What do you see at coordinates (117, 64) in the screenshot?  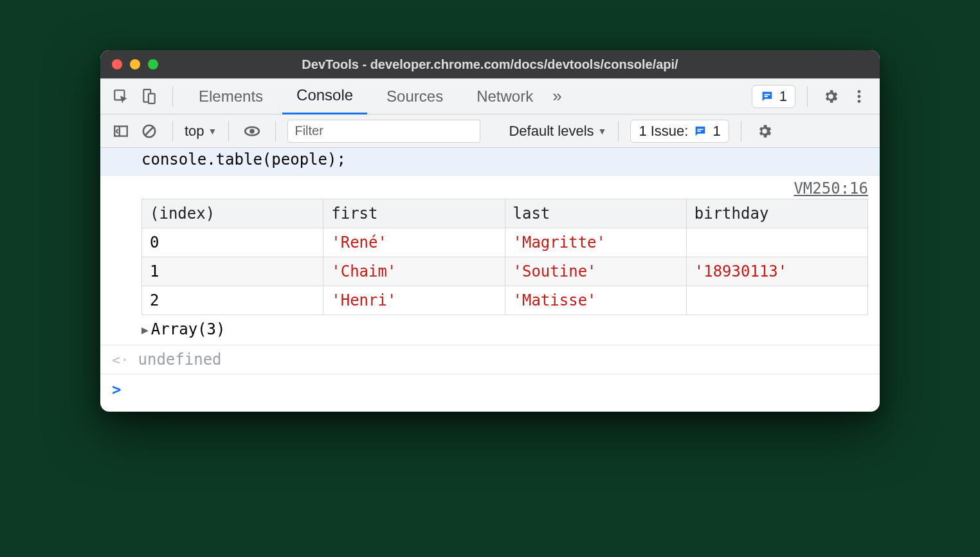 I see `close-icon` at bounding box center [117, 64].